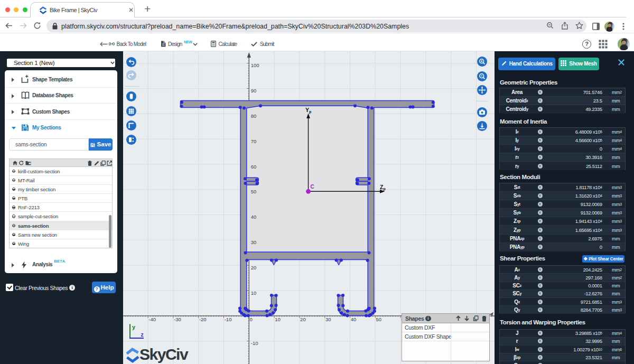 Image resolution: width=634 pixels, height=364 pixels. What do you see at coordinates (152, 319) in the screenshot?
I see `svg-text: -40` at bounding box center [152, 319].